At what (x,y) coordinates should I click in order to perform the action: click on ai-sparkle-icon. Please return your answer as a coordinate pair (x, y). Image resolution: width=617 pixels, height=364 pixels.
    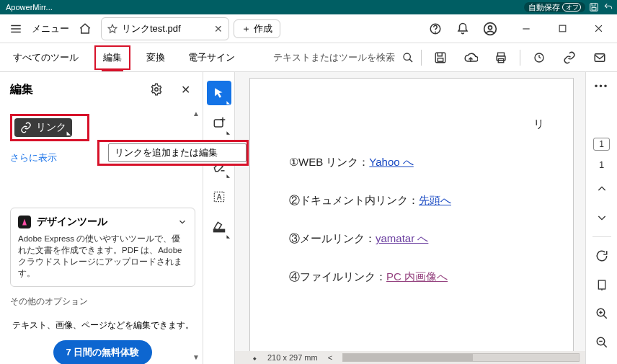
    Looking at the image, I should click on (539, 58).